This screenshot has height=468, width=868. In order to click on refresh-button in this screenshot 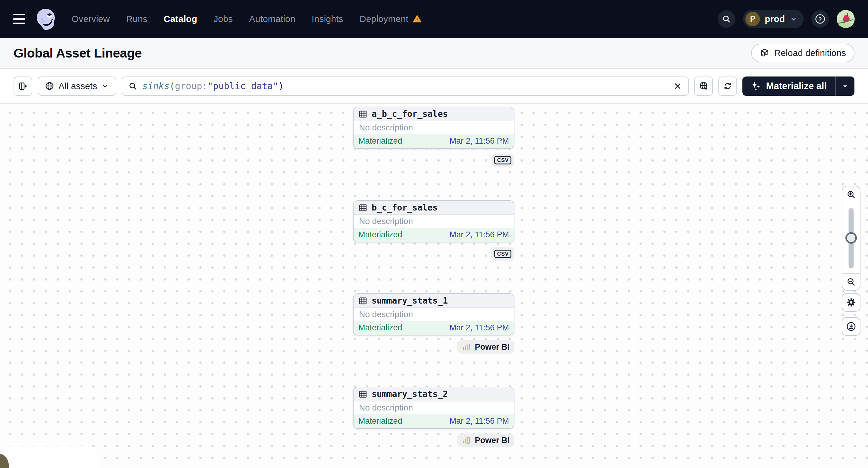, I will do `click(728, 86)`.